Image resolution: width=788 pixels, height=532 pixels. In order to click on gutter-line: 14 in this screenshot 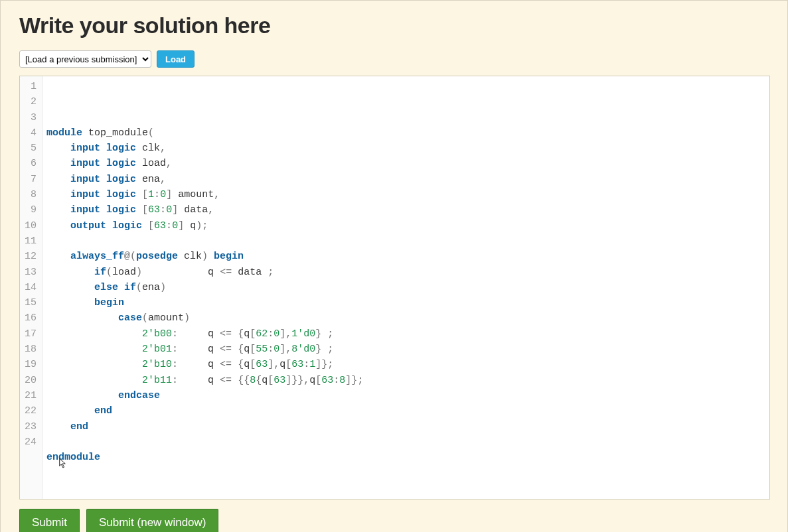, I will do `click(28, 288)`.